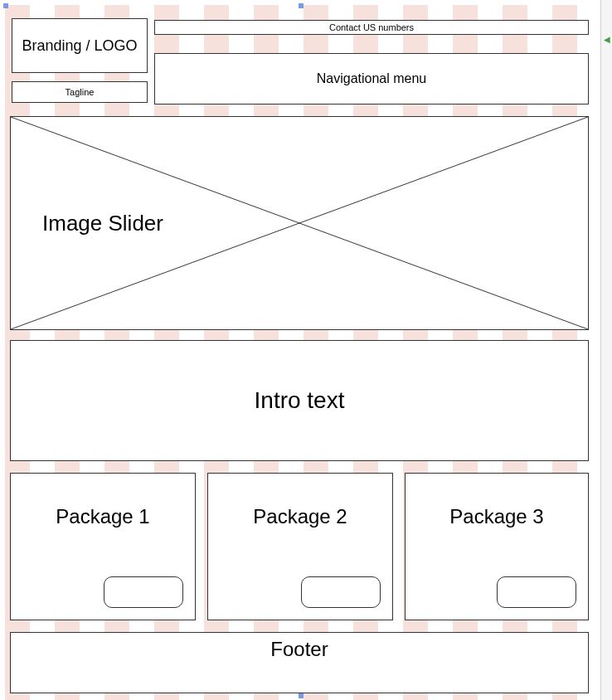 The width and height of the screenshot is (612, 700). I want to click on package-2-button, so click(341, 592).